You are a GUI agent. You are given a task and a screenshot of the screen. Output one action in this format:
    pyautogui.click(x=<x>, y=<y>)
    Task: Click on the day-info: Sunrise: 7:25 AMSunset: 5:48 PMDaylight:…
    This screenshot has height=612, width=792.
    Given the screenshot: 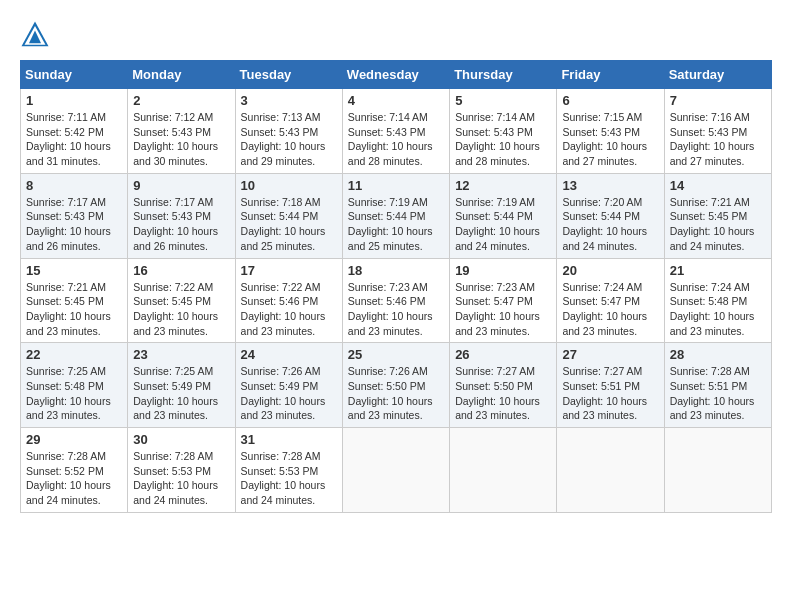 What is the action you would take?
    pyautogui.click(x=74, y=394)
    